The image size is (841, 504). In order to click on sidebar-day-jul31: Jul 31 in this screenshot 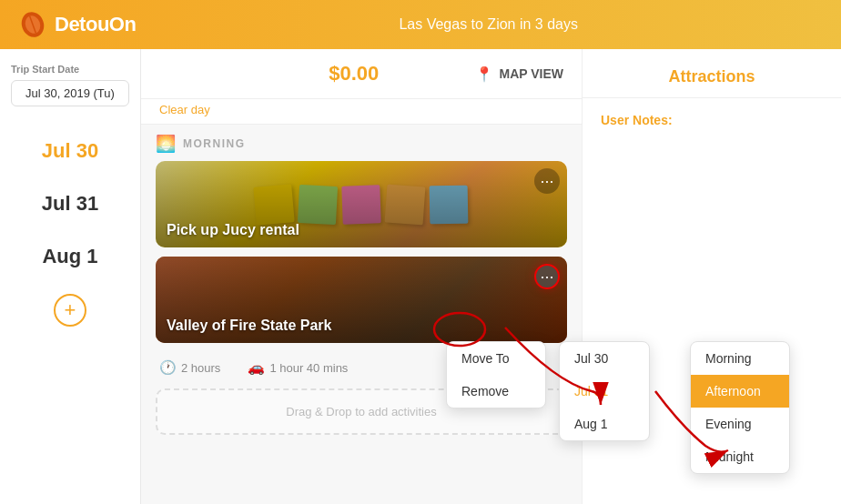, I will do `click(70, 204)`.